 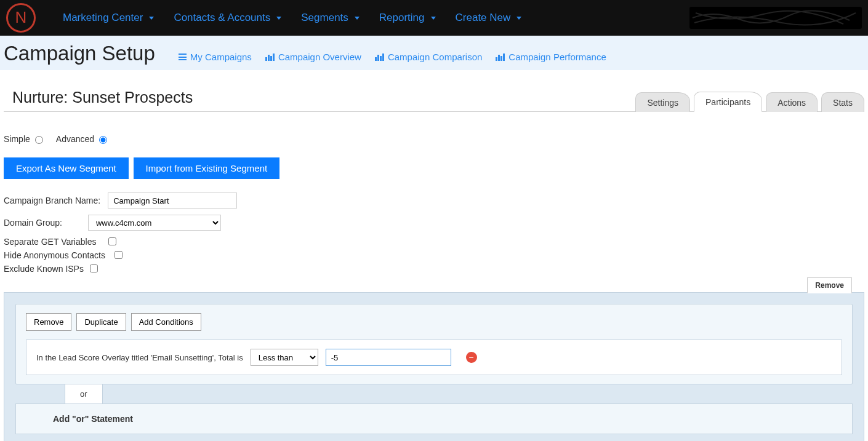 What do you see at coordinates (776, 18) in the screenshot?
I see `user-area` at bounding box center [776, 18].